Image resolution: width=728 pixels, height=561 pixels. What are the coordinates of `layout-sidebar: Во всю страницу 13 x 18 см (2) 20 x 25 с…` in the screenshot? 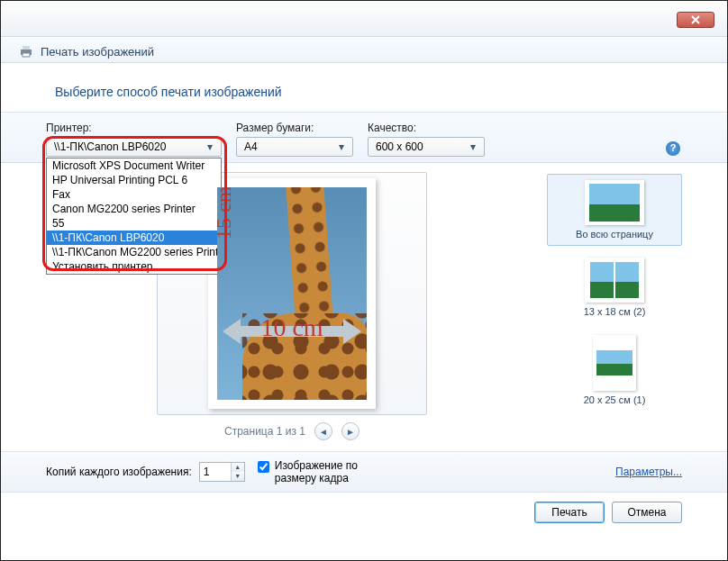 It's located at (614, 312).